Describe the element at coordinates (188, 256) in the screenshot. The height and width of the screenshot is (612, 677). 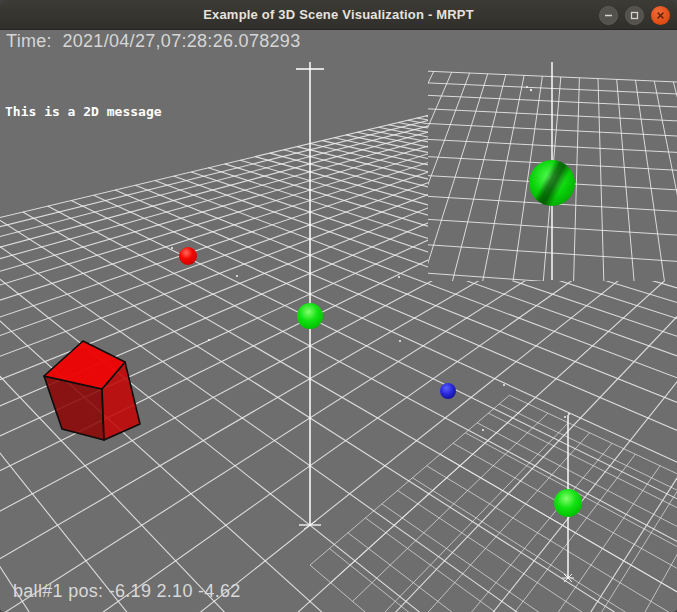
I see `red-ball` at that location.